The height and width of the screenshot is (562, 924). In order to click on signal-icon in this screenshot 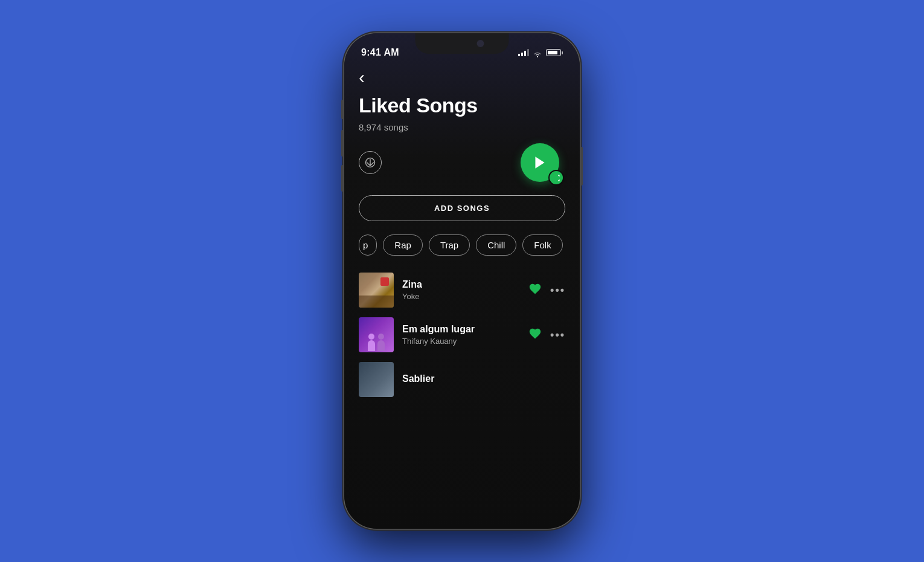, I will do `click(524, 53)`.